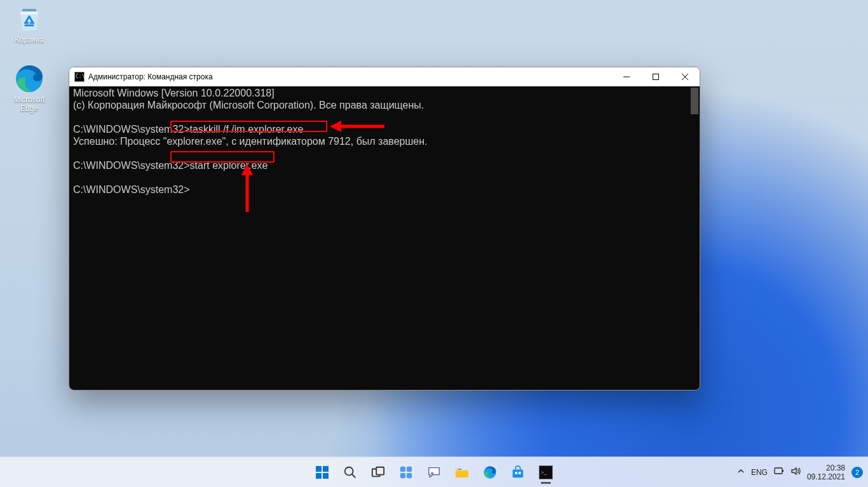  Describe the element at coordinates (759, 472) in the screenshot. I see `language-indicator: ENG` at that location.